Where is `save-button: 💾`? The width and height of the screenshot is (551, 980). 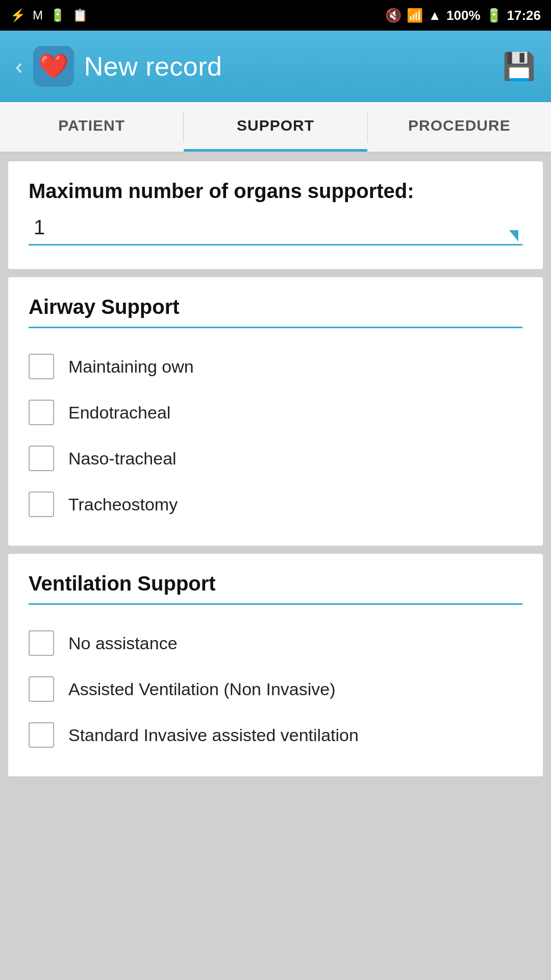
save-button: 💾 is located at coordinates (519, 66).